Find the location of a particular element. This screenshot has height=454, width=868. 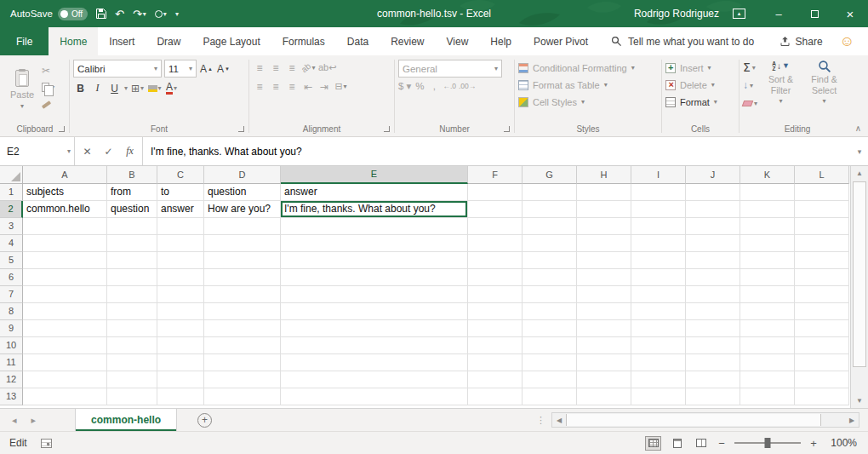

sort-filter-button: AZ↓▼ Sort & Filter ▾ is located at coordinates (781, 90).